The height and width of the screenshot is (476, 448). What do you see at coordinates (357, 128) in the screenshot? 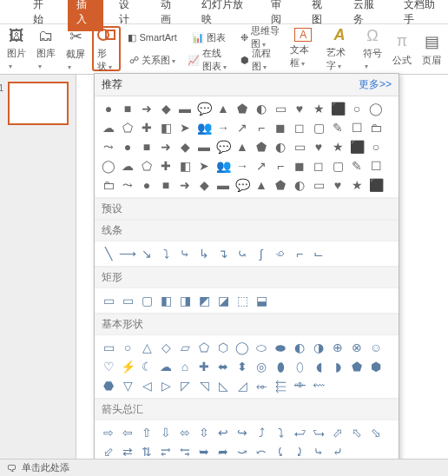
I see `shape-option: ☐` at bounding box center [357, 128].